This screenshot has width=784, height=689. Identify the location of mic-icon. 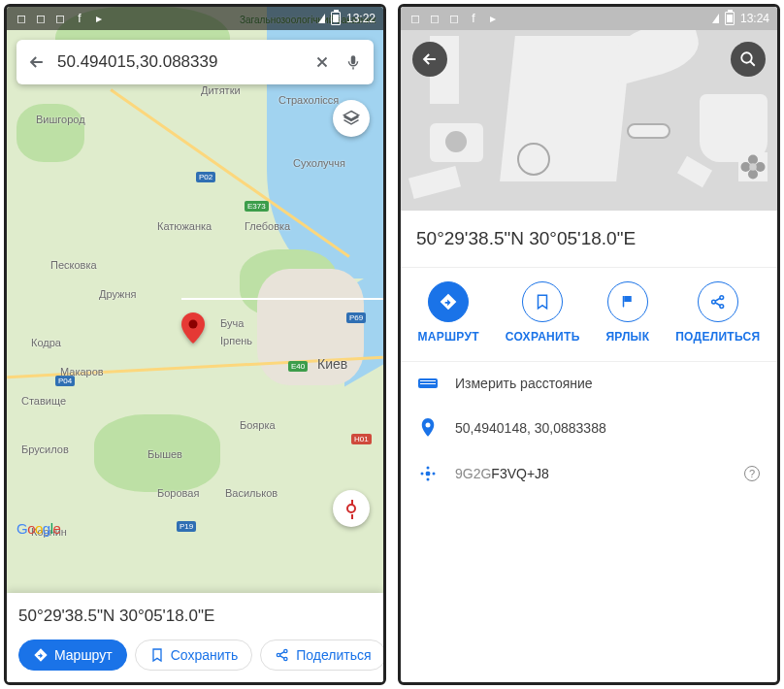
(353, 62).